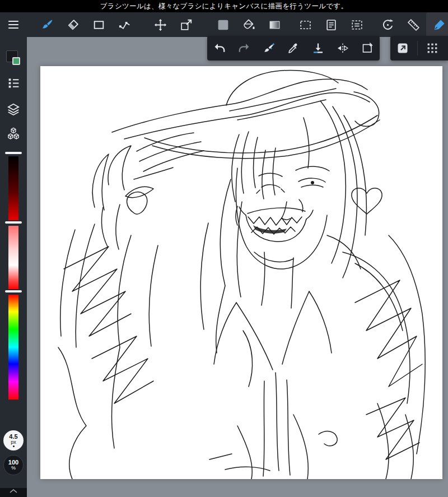  What do you see at coordinates (249, 25) in the screenshot?
I see `paint-bucket-icon` at bounding box center [249, 25].